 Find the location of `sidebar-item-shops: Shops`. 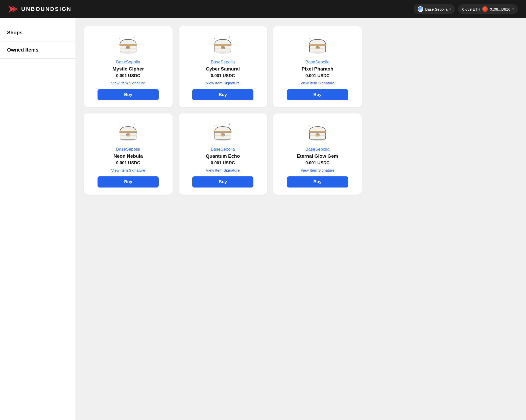

sidebar-item-shops: Shops is located at coordinates (38, 33).